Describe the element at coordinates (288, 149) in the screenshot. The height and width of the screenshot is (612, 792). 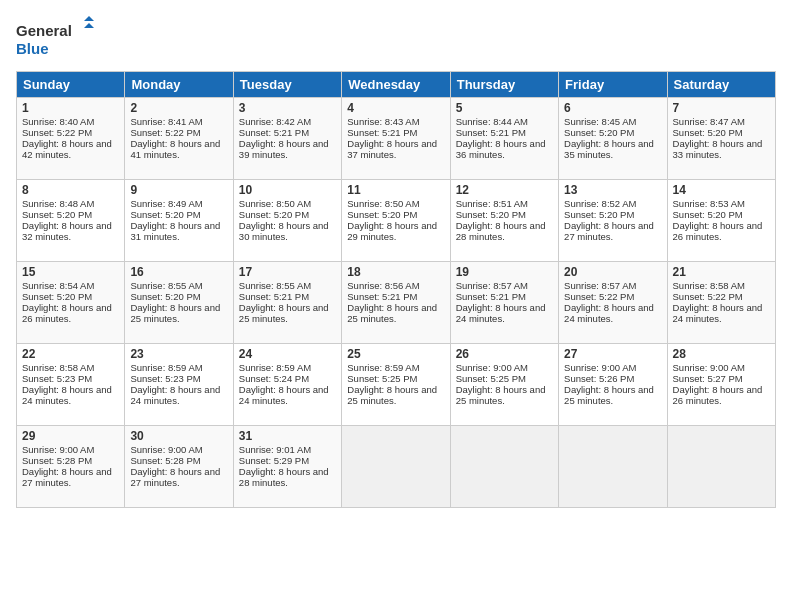
I see `daylight-text: Daylight: 8 hours and 39 minutes.` at that location.